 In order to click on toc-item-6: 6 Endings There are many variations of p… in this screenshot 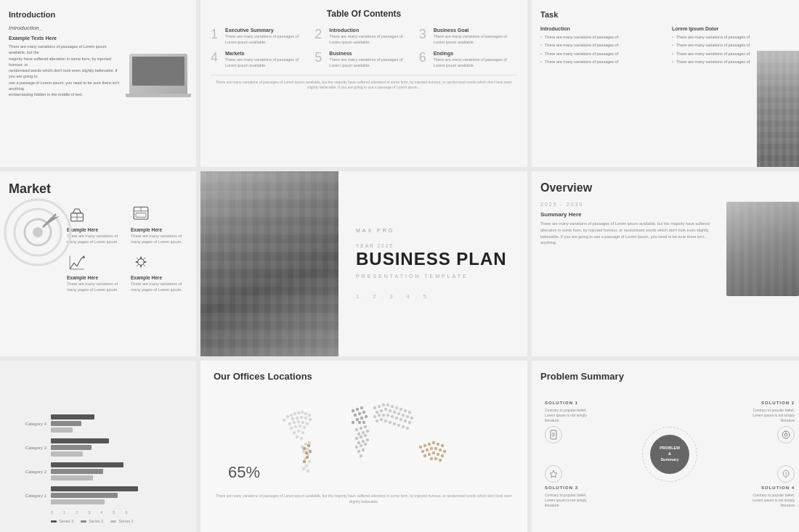, I will do `click(468, 60)`.